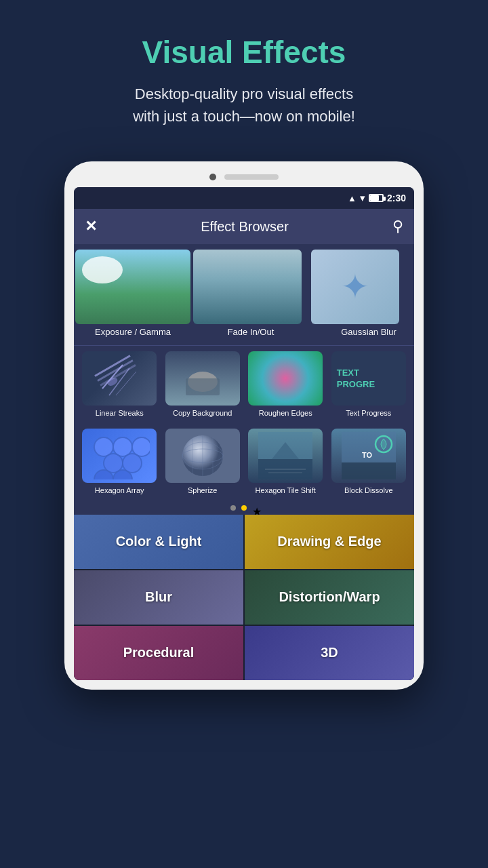  Describe the element at coordinates (244, 52) in the screenshot. I see `page-title: Visual Effects` at that location.